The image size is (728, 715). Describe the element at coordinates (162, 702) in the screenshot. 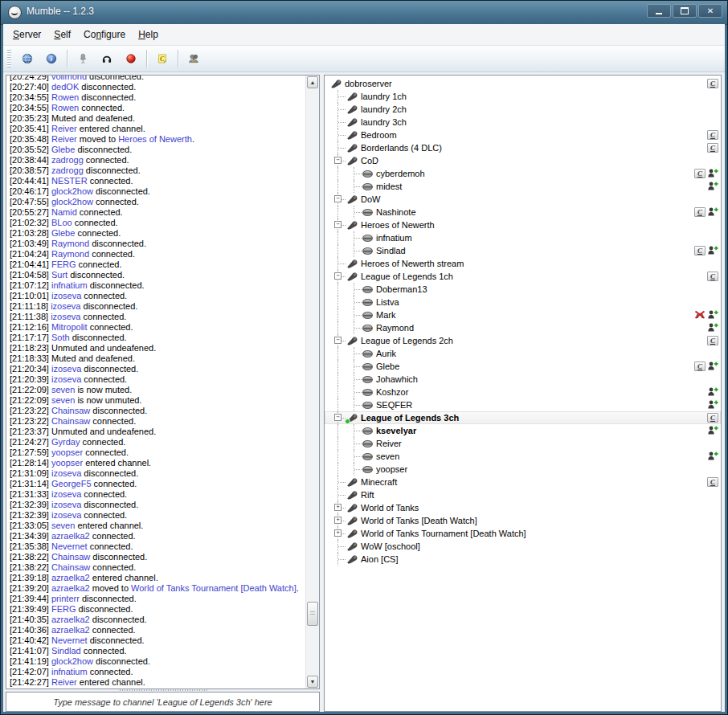

I see `chat-message-input` at that location.